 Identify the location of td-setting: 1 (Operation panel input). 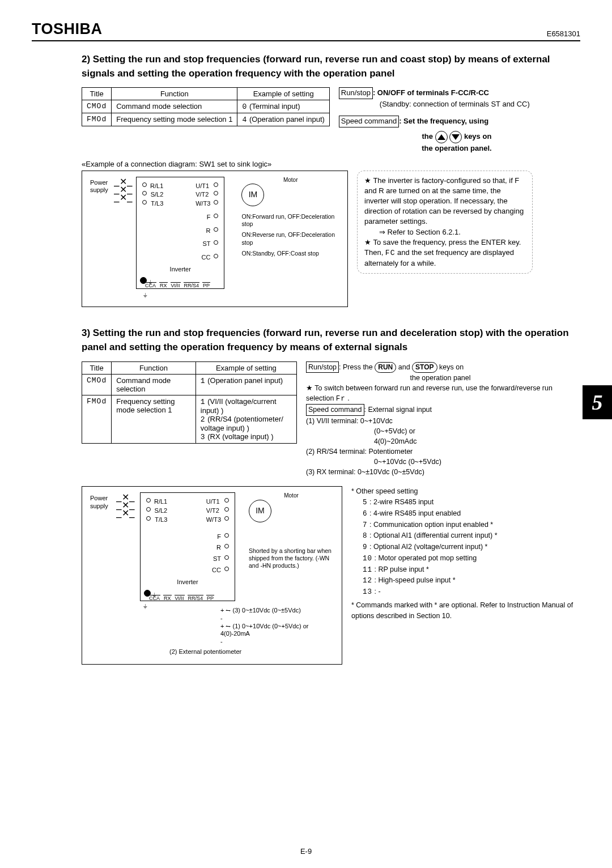
(246, 384).